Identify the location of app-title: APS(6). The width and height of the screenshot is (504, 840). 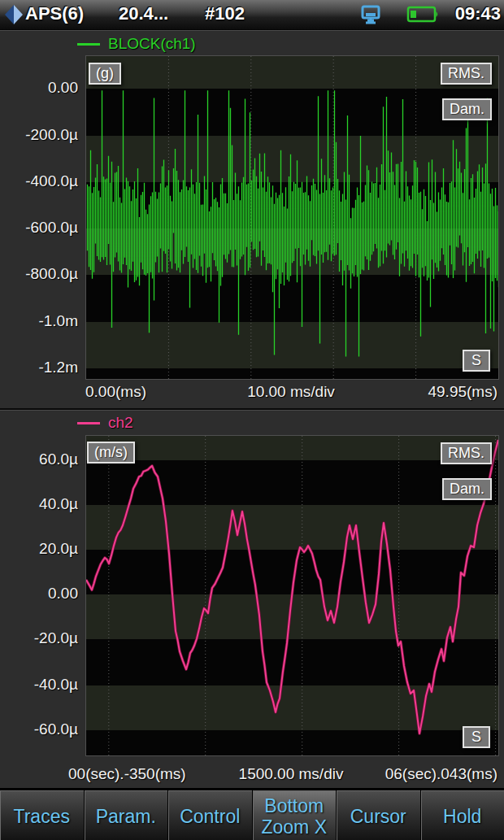
(54, 14).